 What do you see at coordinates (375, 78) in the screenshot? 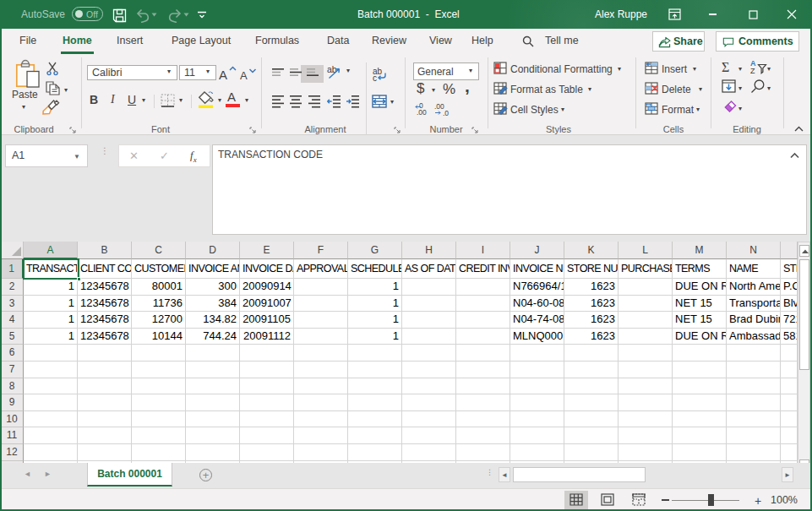
I see `svg-text: c` at bounding box center [375, 78].